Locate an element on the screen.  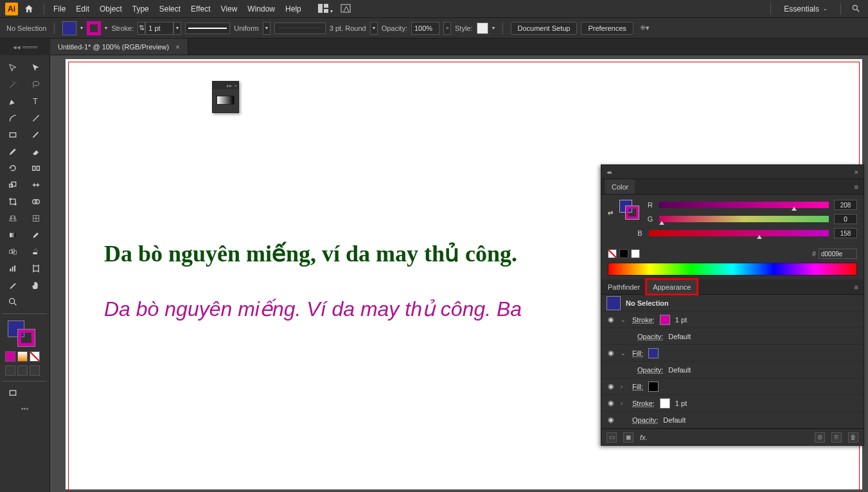
panel-collapse-icon: ▸▸ is located at coordinates (229, 86).